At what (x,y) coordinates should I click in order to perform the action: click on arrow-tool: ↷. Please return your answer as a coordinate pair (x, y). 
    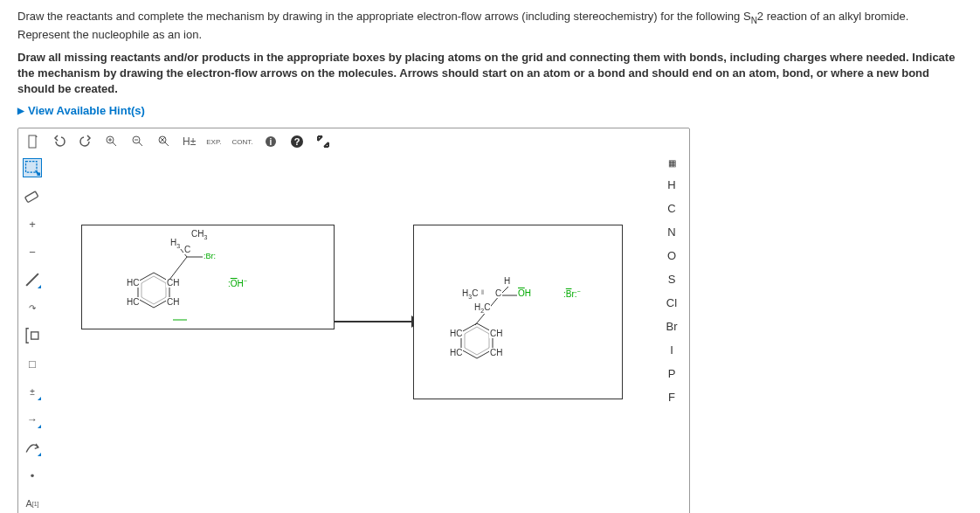
    Looking at the image, I should click on (32, 308).